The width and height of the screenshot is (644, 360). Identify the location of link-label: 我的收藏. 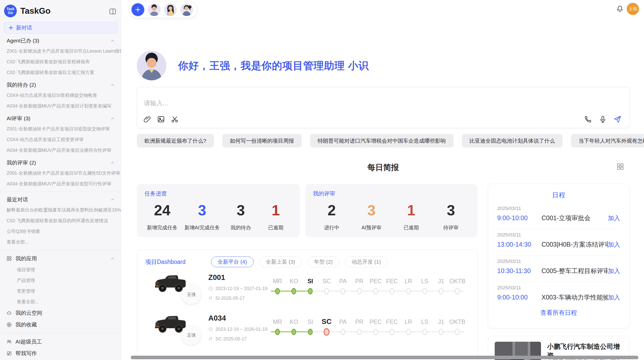
(26, 325).